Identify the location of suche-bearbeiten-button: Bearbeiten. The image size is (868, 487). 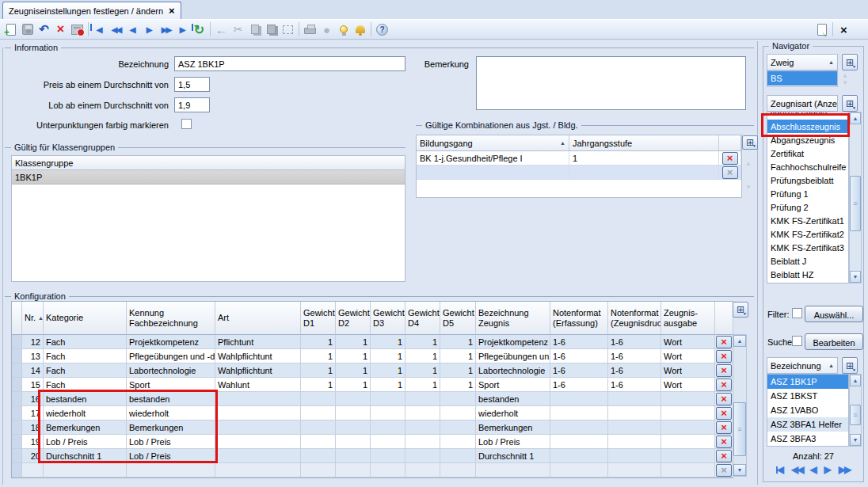
(834, 342).